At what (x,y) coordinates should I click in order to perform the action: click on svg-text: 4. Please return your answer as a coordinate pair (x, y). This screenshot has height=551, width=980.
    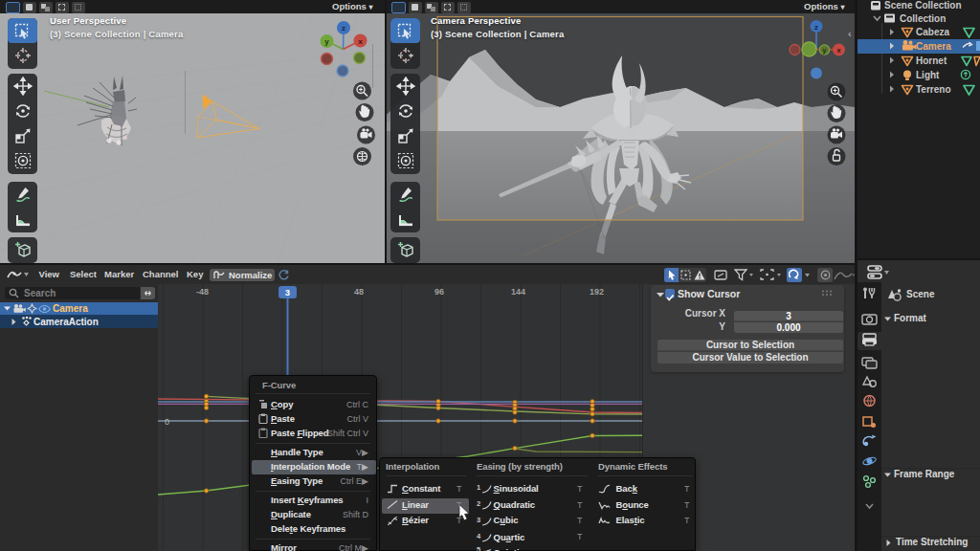
    Looking at the image, I should click on (479, 536).